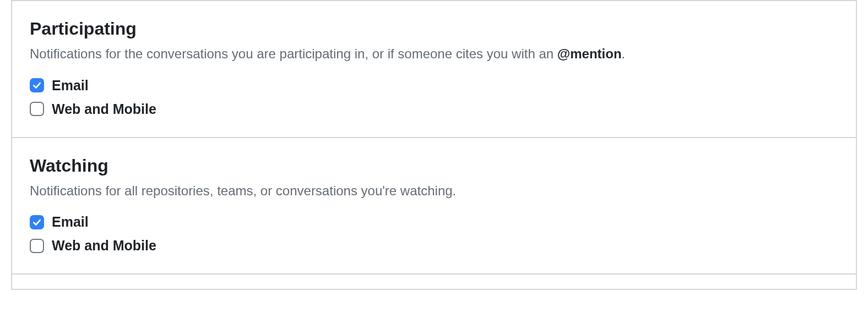  I want to click on watching-email-option: Email, so click(434, 222).